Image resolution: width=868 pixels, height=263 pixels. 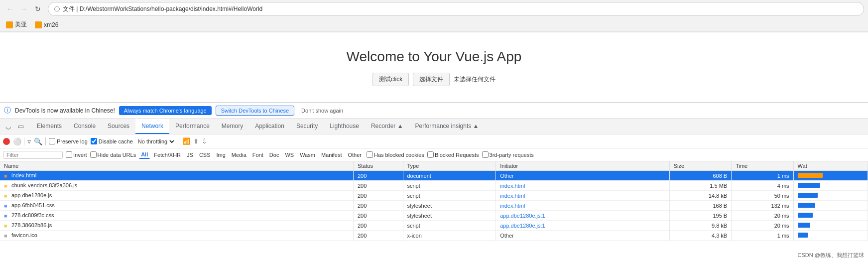 What do you see at coordinates (387, 127) in the screenshot?
I see `tab-recorder: Recorder ▲` at bounding box center [387, 127].